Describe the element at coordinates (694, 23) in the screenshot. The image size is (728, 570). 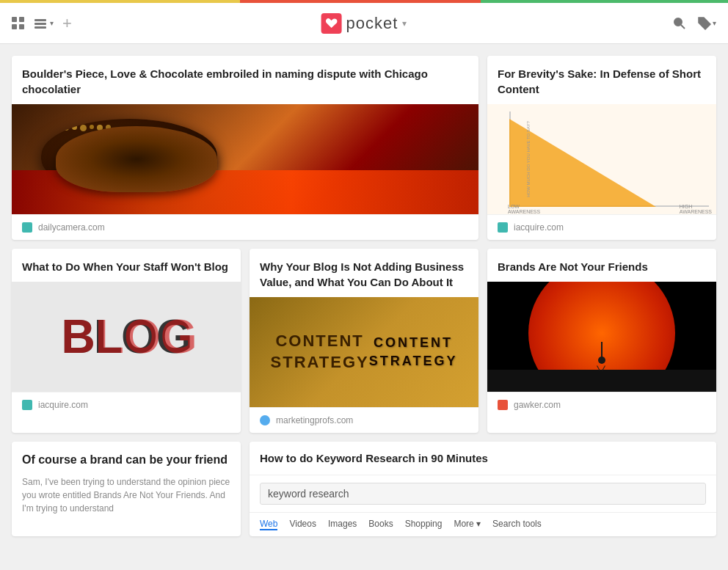
I see `navbar-right: ▾` at that location.